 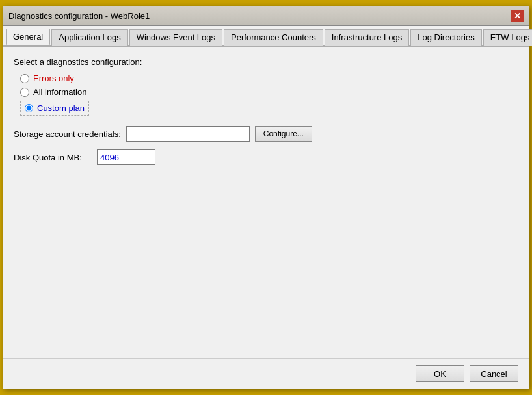 I want to click on radio-all-information-input, so click(x=25, y=92).